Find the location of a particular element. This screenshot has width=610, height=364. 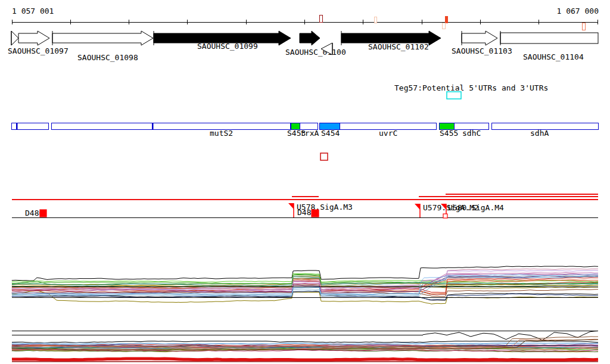

gene-label: SAOUHSC_01104 is located at coordinates (553, 57).